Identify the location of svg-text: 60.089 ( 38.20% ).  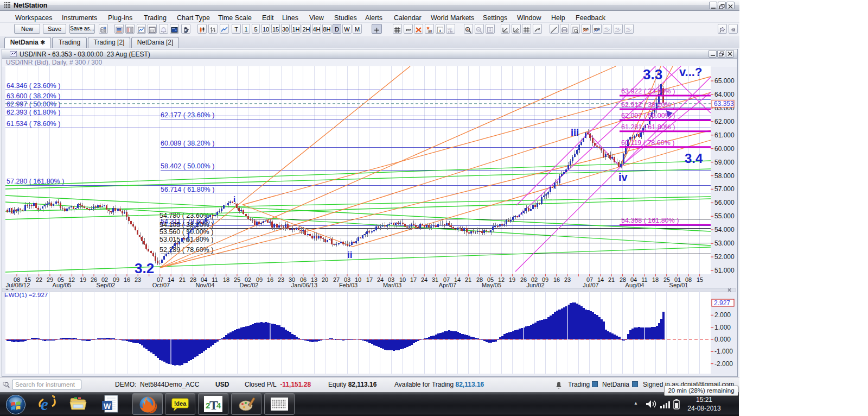
(188, 143).